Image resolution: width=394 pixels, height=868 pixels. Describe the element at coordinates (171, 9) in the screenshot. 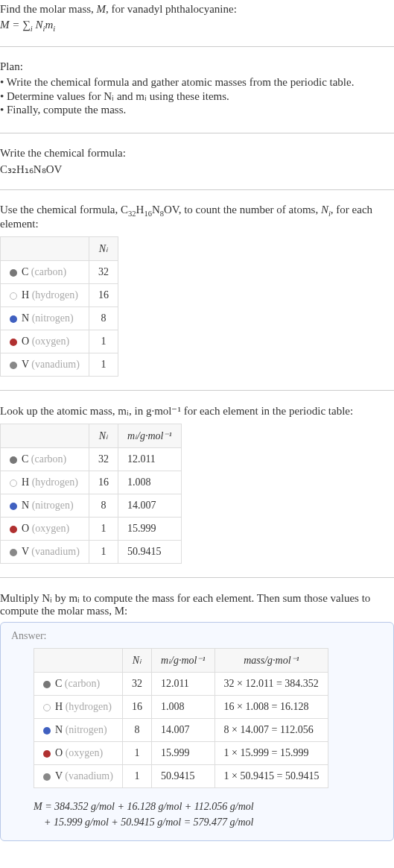

I see `header-text2: , for vanadyl phthalocyanine:` at that location.